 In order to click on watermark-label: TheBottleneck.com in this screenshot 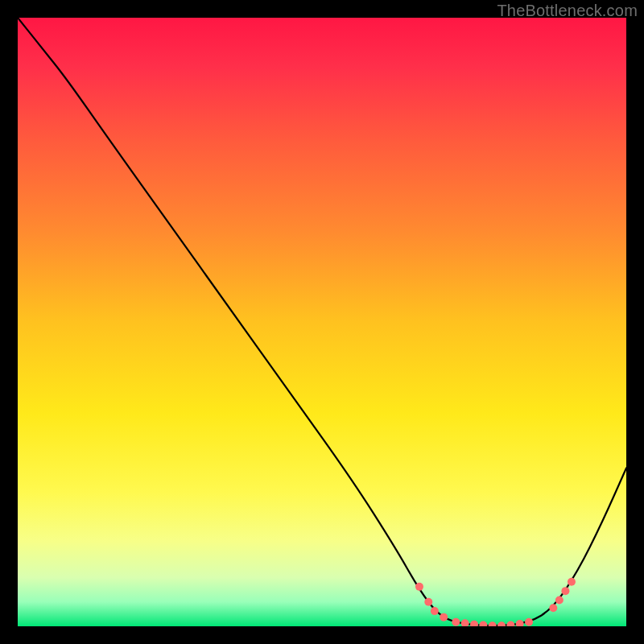, I will do `click(567, 11)`.